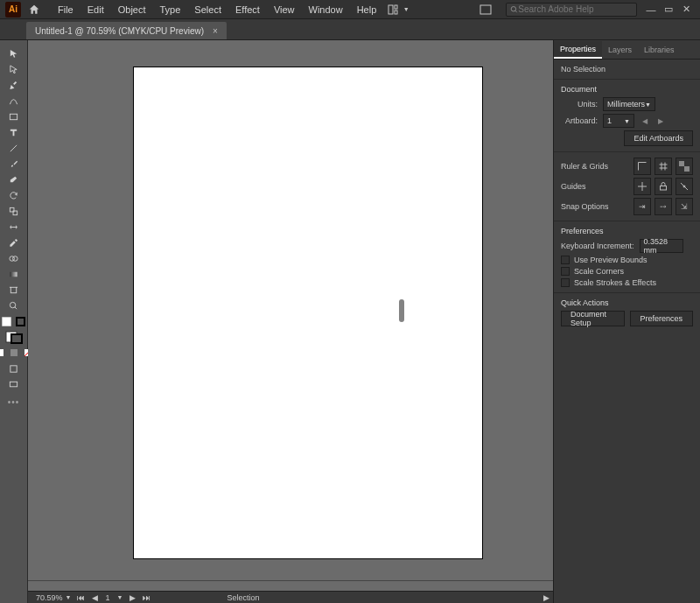 This screenshot has width=700, height=603. Describe the element at coordinates (14, 258) in the screenshot. I see `shape-builder-tool` at that location.